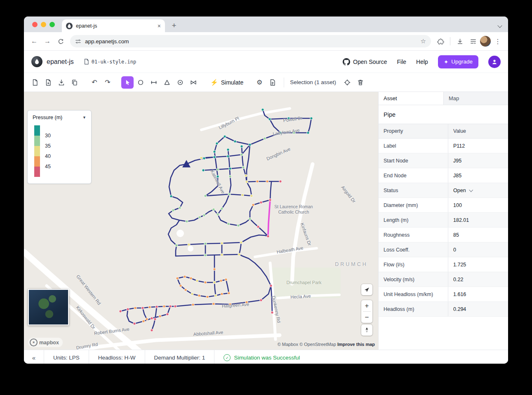 This screenshot has height=395, width=532. What do you see at coordinates (460, 41) in the screenshot?
I see `downloads-icon` at bounding box center [460, 41].